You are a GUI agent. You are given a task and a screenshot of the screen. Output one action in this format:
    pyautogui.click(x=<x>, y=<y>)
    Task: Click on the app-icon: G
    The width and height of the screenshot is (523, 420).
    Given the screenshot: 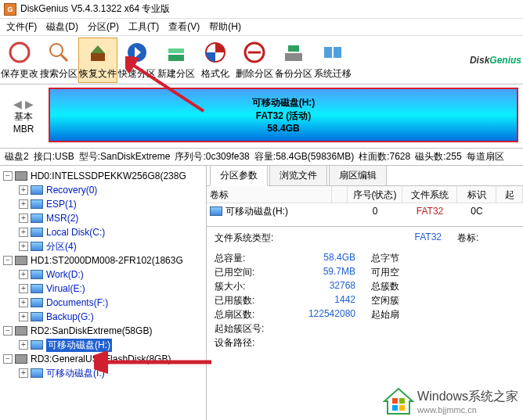 What is the action you would take?
    pyautogui.click(x=10, y=9)
    